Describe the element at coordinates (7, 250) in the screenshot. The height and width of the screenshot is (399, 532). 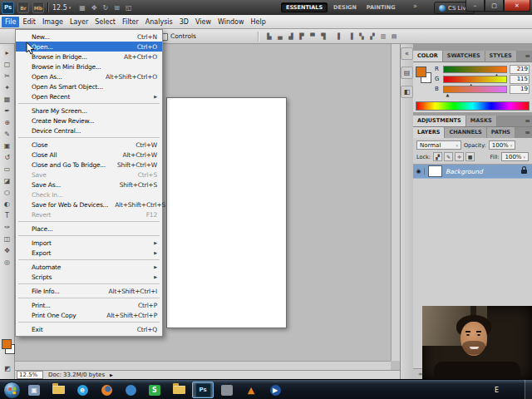
I see `hand-tool-icon: ✥` at that location.